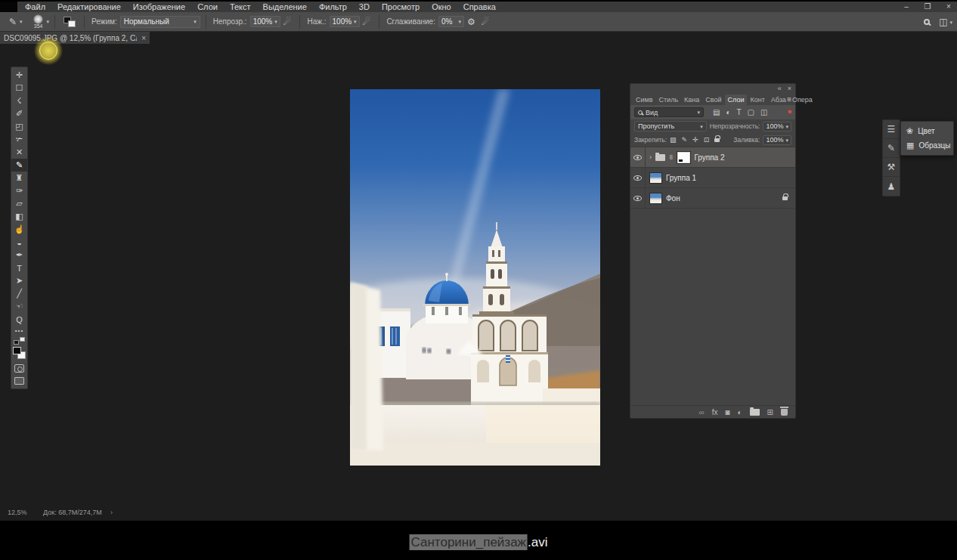 Image resolution: width=957 pixels, height=560 pixels. I want to click on menu-file: Файл, so click(35, 7).